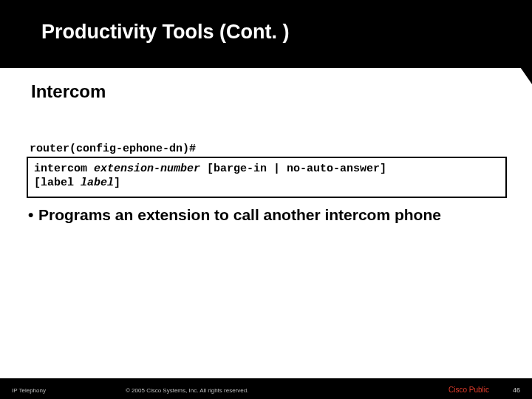  I want to click on bullet-item: •Programs an extension to call another i…, so click(265, 214).